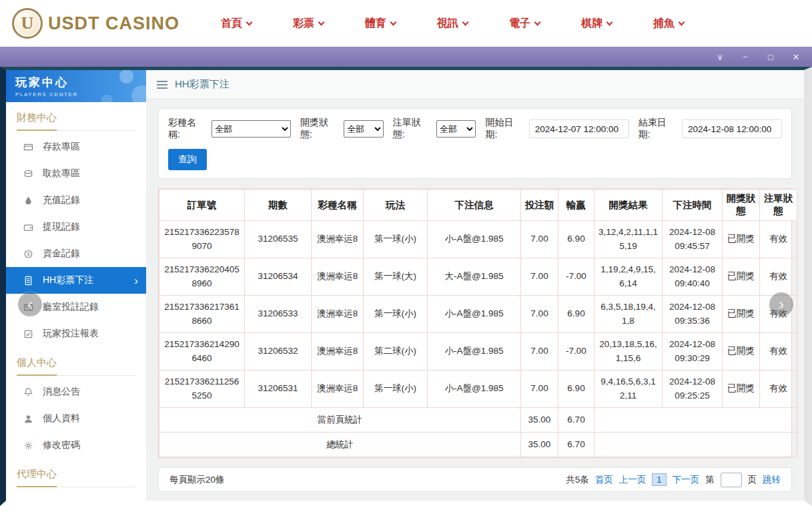  What do you see at coordinates (720, 57) in the screenshot?
I see `window-restore-icon: ∨` at bounding box center [720, 57].